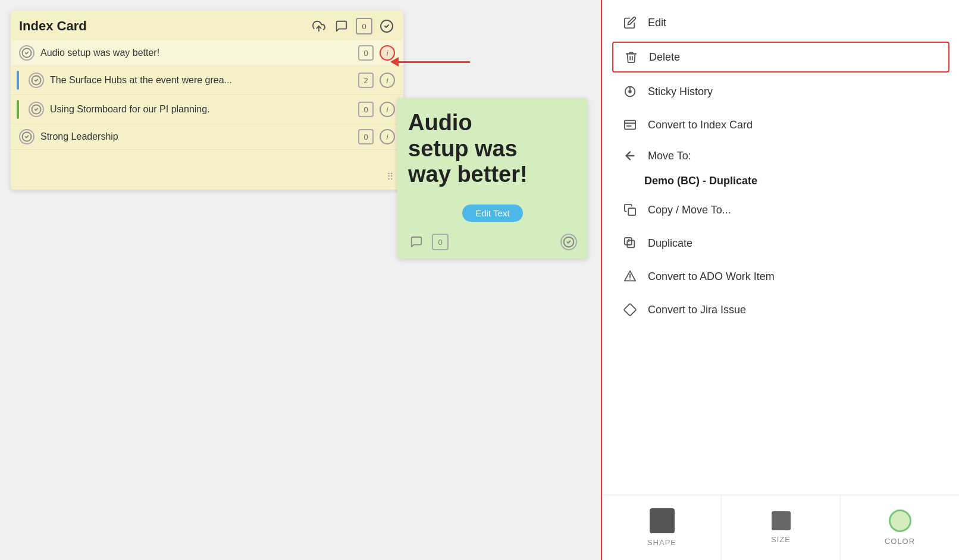 Image resolution: width=959 pixels, height=560 pixels. I want to click on arrow-line, so click(434, 62).